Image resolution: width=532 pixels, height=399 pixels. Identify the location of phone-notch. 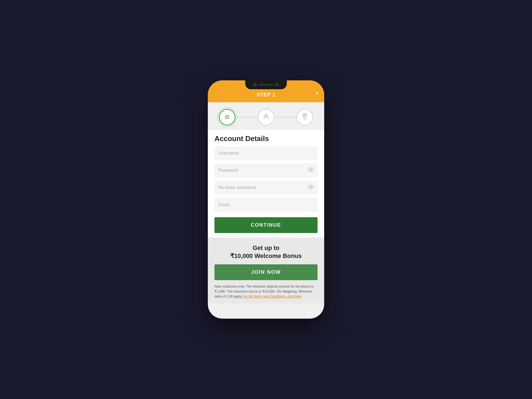
(266, 85).